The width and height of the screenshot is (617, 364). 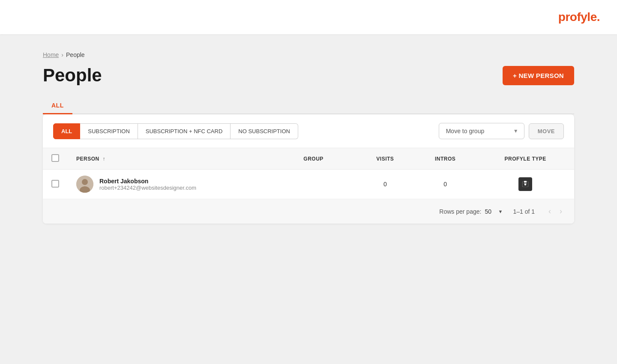 What do you see at coordinates (181, 184) in the screenshot?
I see `person-cell: Robert Jakobson robert+234242@websitesde…` at bounding box center [181, 184].